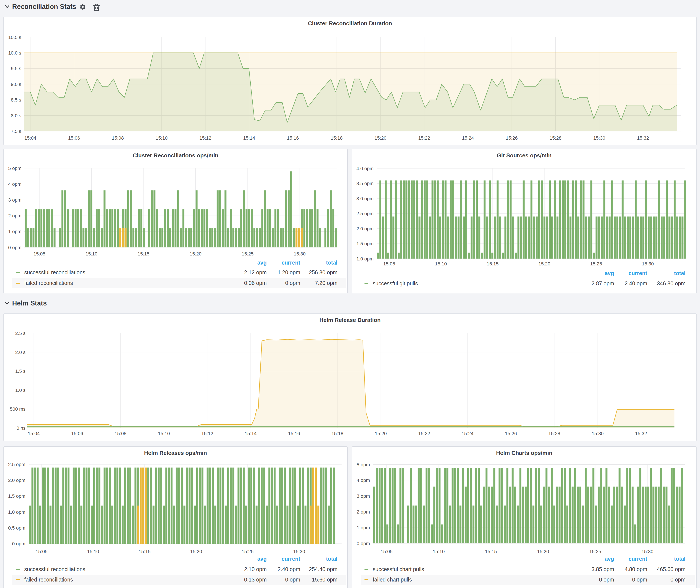 This screenshot has width=700, height=588. I want to click on svg-text: 8.5 s, so click(16, 100).